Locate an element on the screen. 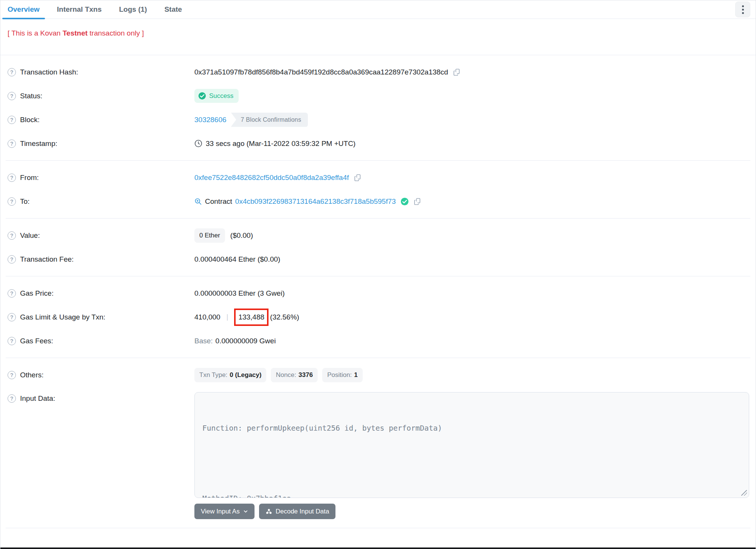 Image resolution: width=756 pixels, height=549 pixels. notice-text-post: transaction only ] is located at coordinates (116, 33).